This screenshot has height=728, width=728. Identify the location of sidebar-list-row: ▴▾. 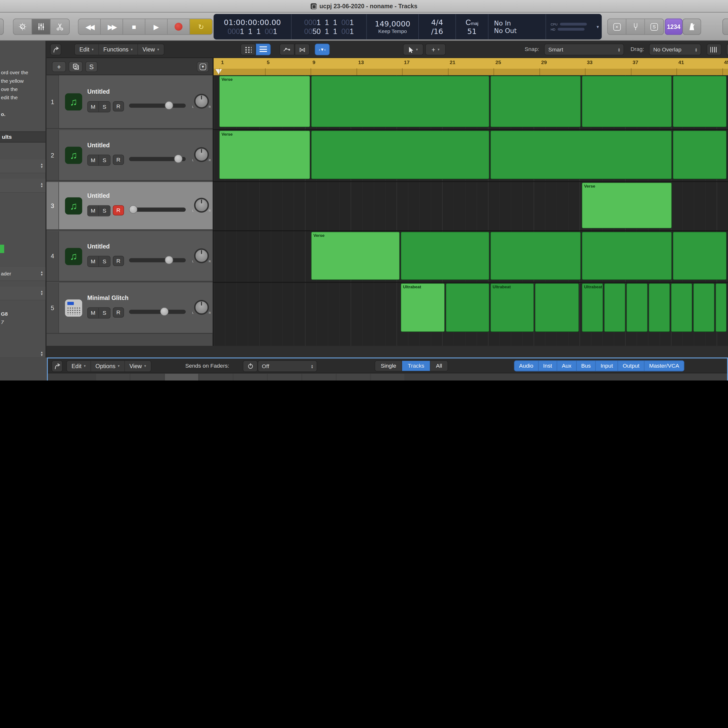
(23, 186).